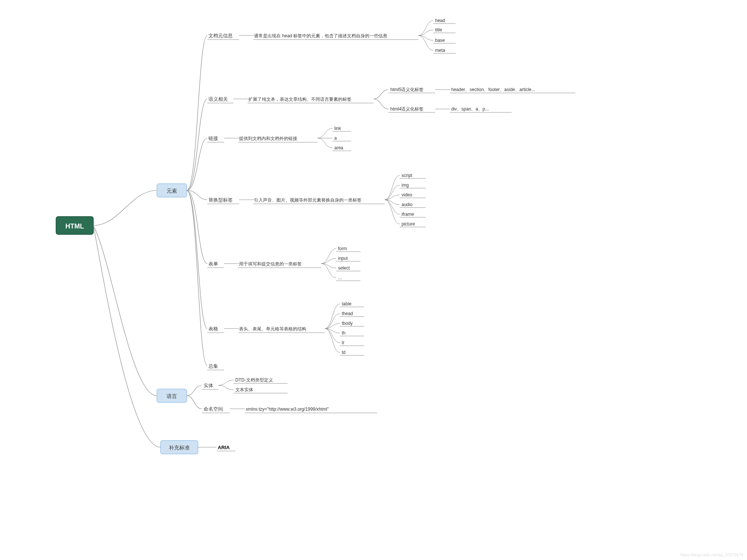  Describe the element at coordinates (268, 139) in the screenshot. I see `links-desc: 提供到文档内和文档外的链接` at that location.